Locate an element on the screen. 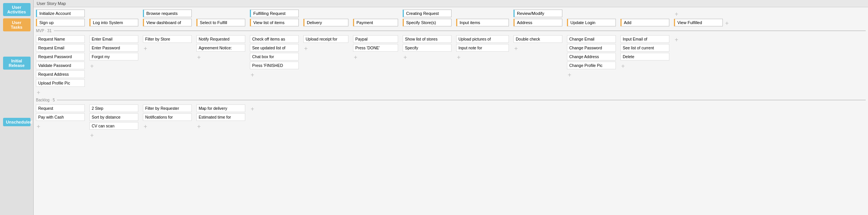 The image size is (868, 215). stories-col-5: Check off items as See updated list of C… is located at coordinates (274, 57).